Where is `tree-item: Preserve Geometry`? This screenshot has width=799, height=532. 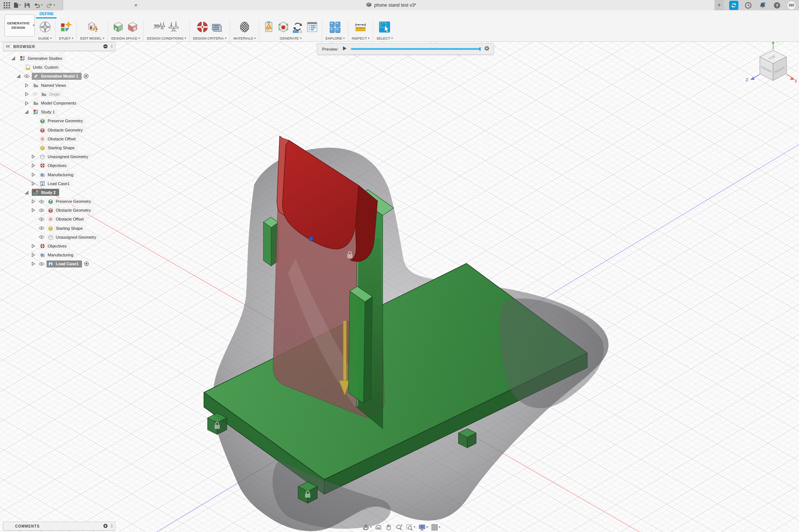
tree-item: Preserve Geometry is located at coordinates (70, 202).